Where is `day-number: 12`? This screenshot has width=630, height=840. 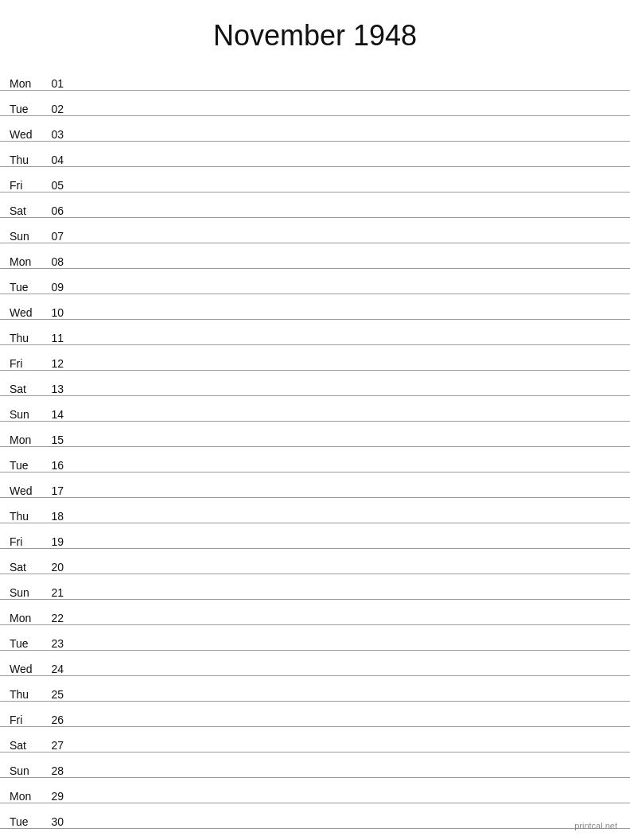
day-number: 12 is located at coordinates (57, 364).